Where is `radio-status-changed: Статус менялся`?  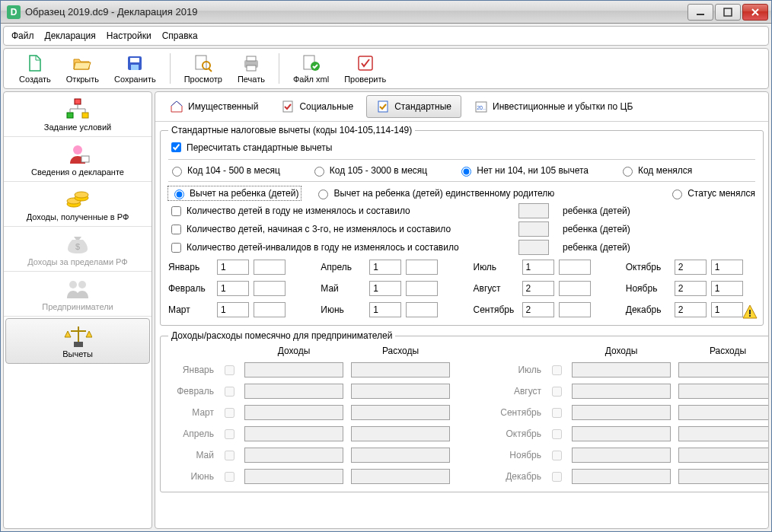 radio-status-changed: Статус менялся is located at coordinates (712, 193).